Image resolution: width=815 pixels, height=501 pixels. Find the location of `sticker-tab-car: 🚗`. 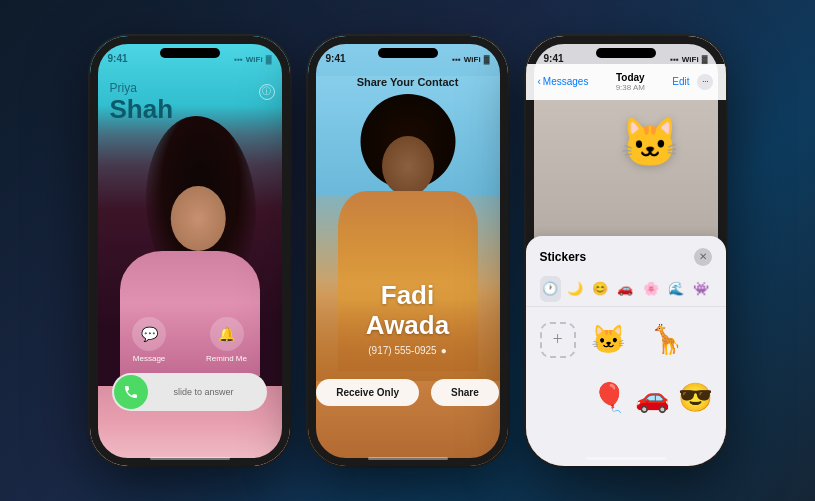

sticker-tab-car: 🚗 is located at coordinates (626, 289).